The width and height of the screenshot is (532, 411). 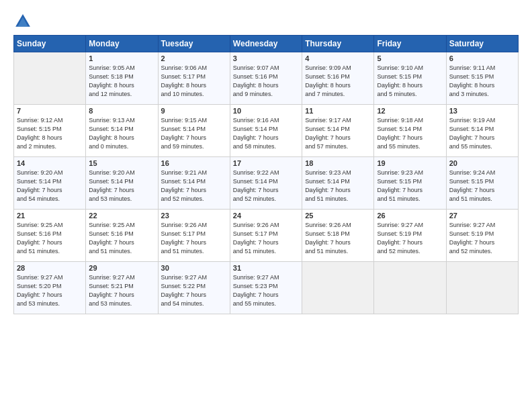 I want to click on day-number: 3, so click(x=266, y=58).